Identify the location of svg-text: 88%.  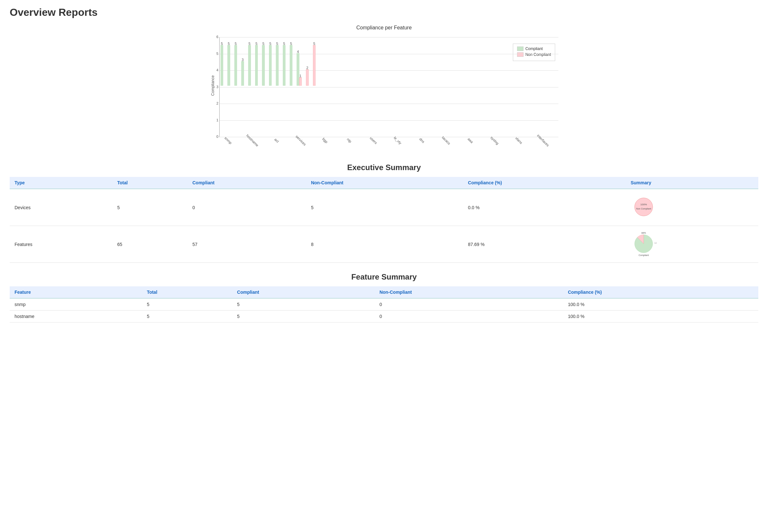
(644, 233).